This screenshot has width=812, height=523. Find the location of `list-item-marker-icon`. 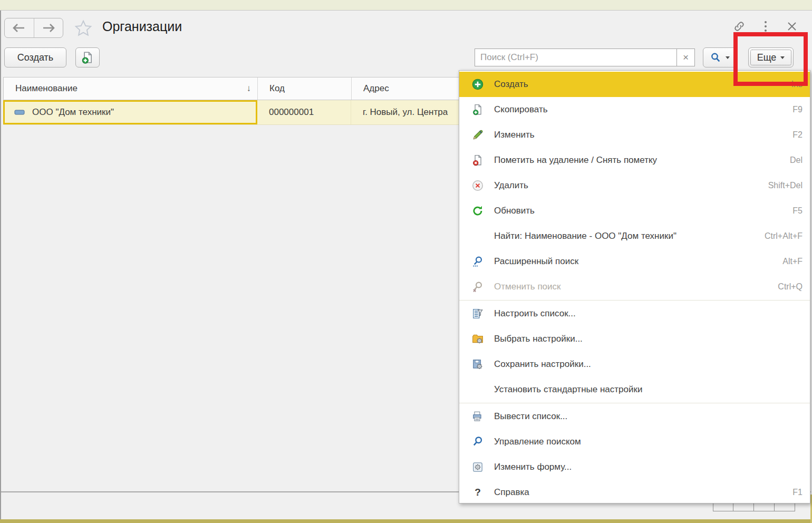

list-item-marker-icon is located at coordinates (20, 112).